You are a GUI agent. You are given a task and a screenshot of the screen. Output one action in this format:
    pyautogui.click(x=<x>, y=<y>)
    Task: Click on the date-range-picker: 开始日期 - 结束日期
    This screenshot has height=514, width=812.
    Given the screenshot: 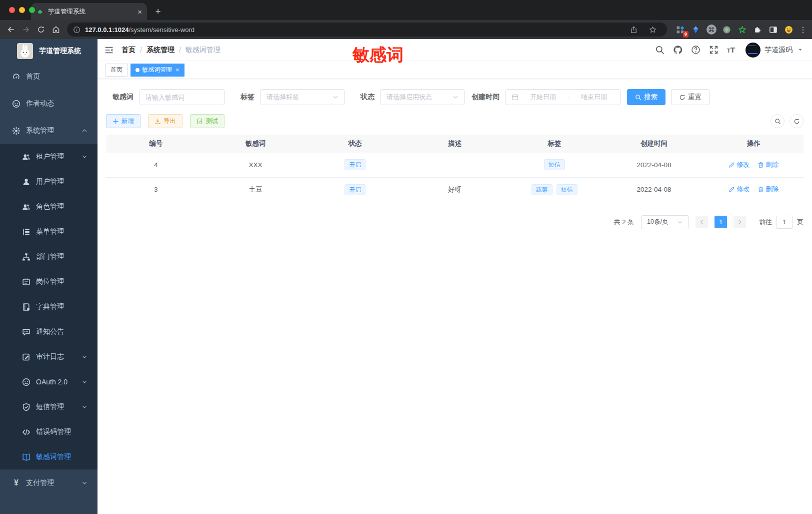 What is the action you would take?
    pyautogui.click(x=563, y=97)
    